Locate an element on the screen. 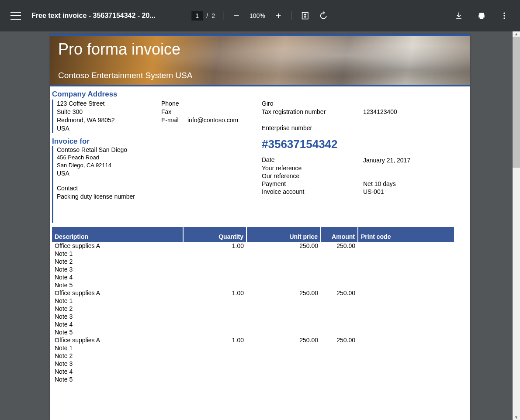  yref-label: Your reference is located at coordinates (312, 168).